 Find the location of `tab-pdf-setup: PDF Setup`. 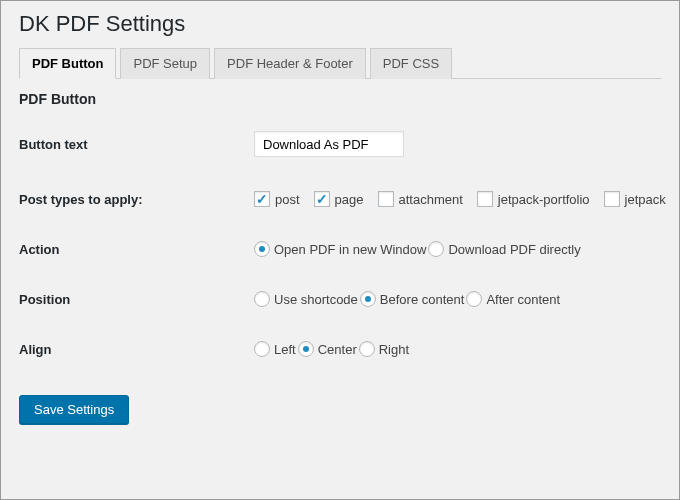

tab-pdf-setup: PDF Setup is located at coordinates (165, 64).